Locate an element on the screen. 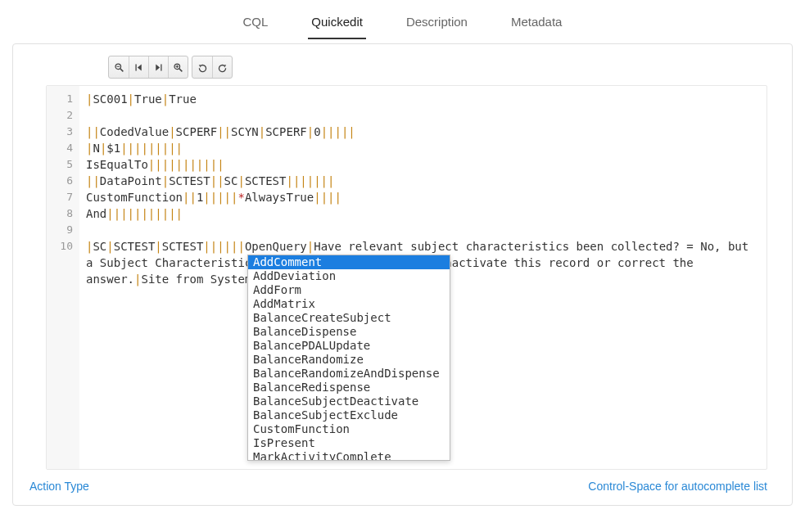  zoom-out-button is located at coordinates (119, 67).